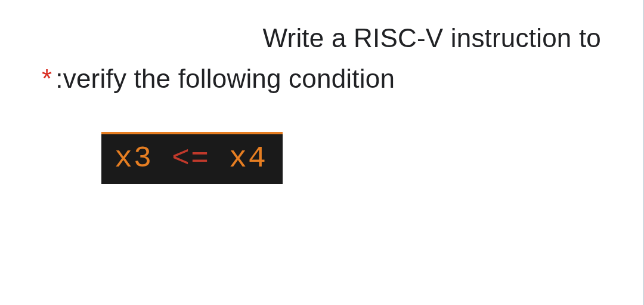 This screenshot has height=305, width=644. I want to click on code-register-1: x3, so click(134, 159).